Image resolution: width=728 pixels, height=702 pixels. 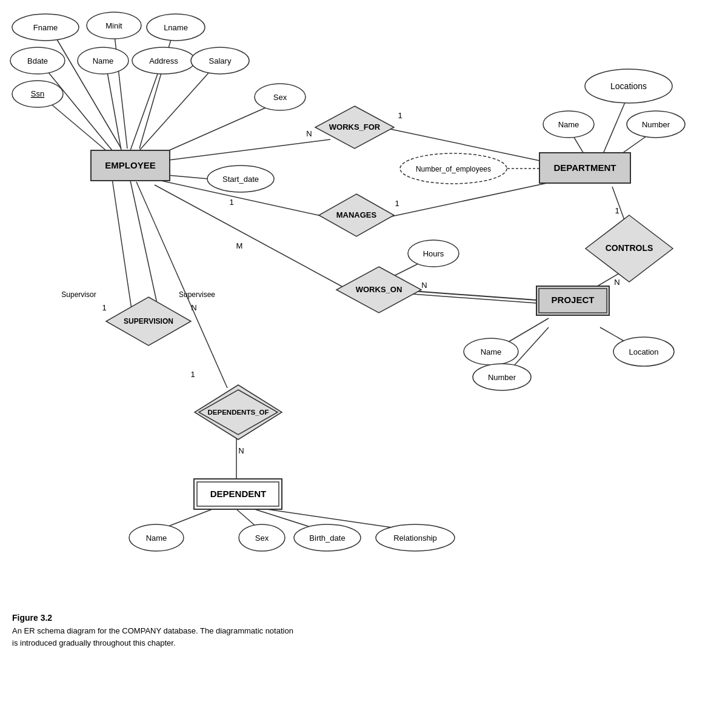 I want to click on supervision-n: N, so click(x=194, y=308).